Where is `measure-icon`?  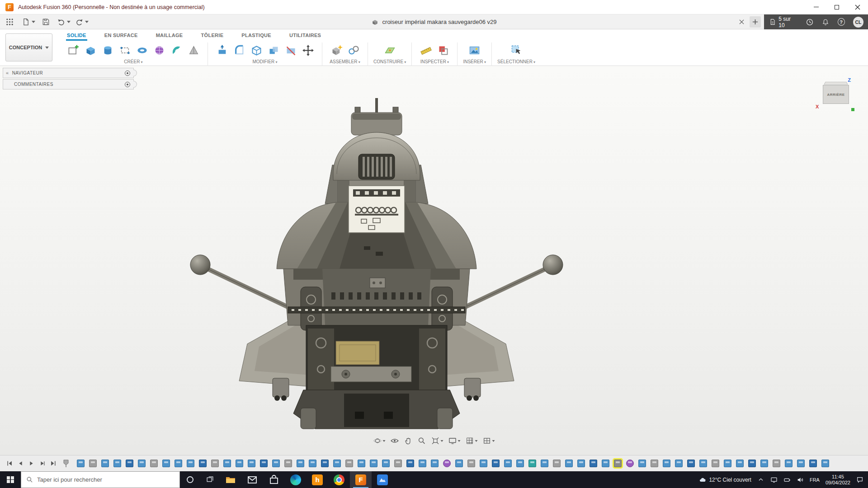 measure-icon is located at coordinates (426, 50).